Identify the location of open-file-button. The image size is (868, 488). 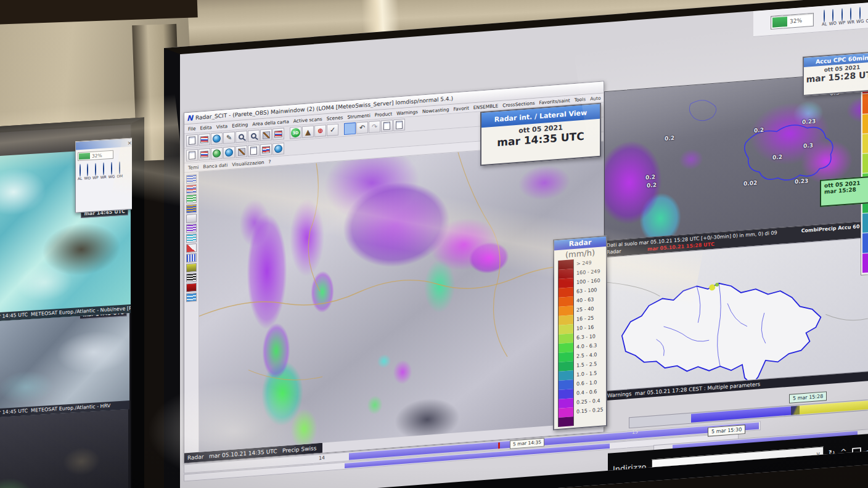
(205, 139).